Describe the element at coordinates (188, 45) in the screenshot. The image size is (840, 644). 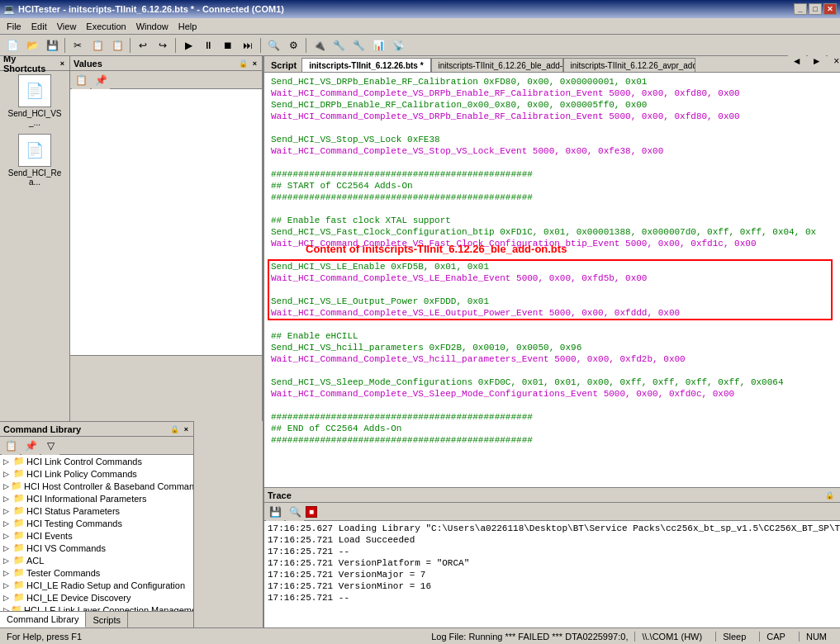
I see `run-button: ▶` at that location.